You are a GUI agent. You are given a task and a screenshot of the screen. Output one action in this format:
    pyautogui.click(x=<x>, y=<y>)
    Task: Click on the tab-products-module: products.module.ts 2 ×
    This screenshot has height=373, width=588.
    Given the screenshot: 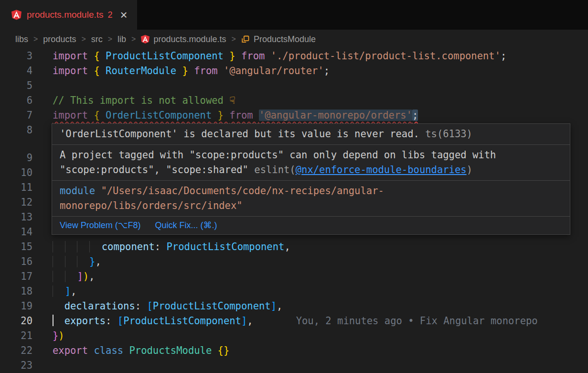 What is the action you would take?
    pyautogui.click(x=69, y=15)
    